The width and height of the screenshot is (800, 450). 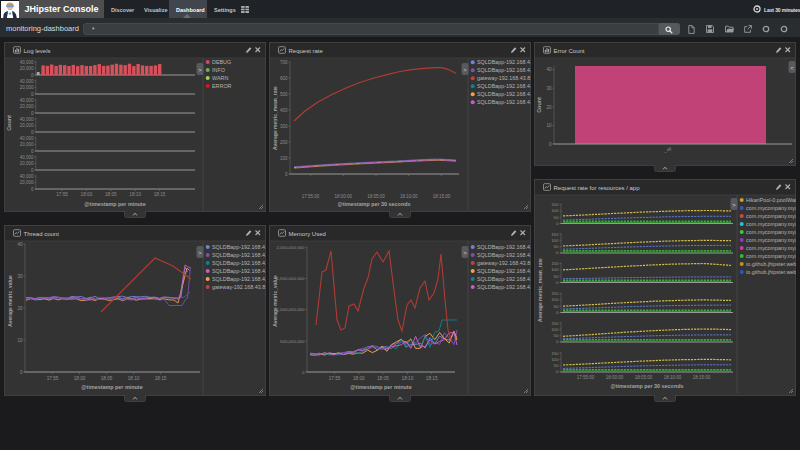 What do you see at coordinates (284, 142) in the screenshot?
I see `svg-text: 200` at bounding box center [284, 142].